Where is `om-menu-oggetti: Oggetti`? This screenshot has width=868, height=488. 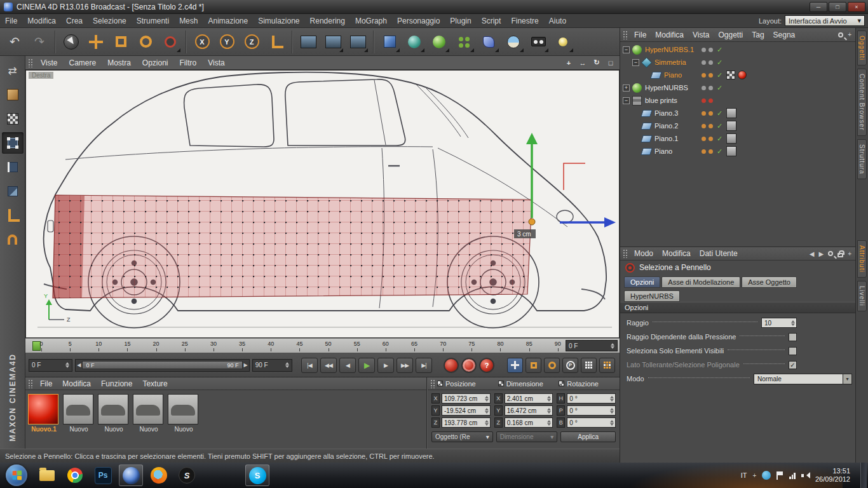
om-menu-oggetti: Oggetti is located at coordinates (731, 35).